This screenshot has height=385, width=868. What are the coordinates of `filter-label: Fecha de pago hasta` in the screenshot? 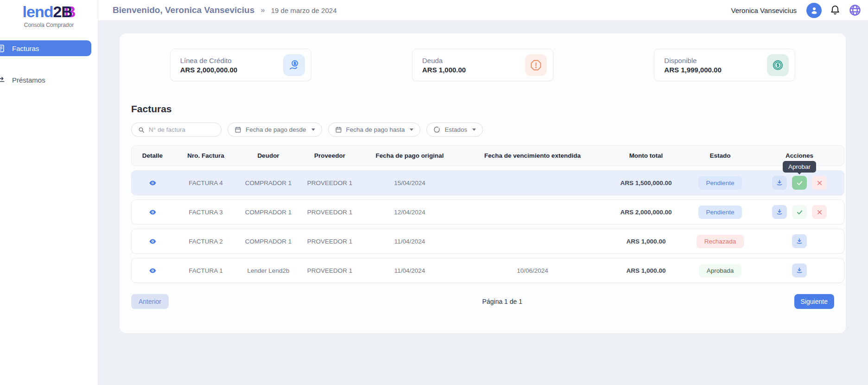 It's located at (375, 130).